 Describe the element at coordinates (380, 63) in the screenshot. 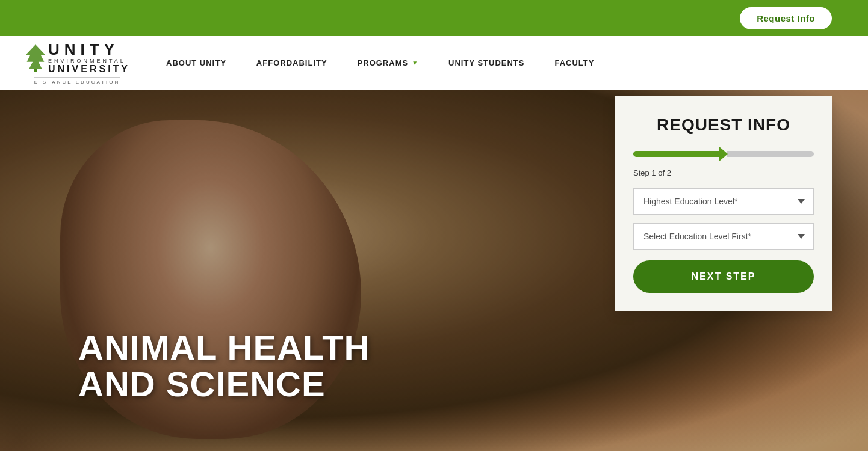

I see `main-nav: ABOUT UNITY AFFORDABILITY PROGRAMS ▼ UNI…` at that location.